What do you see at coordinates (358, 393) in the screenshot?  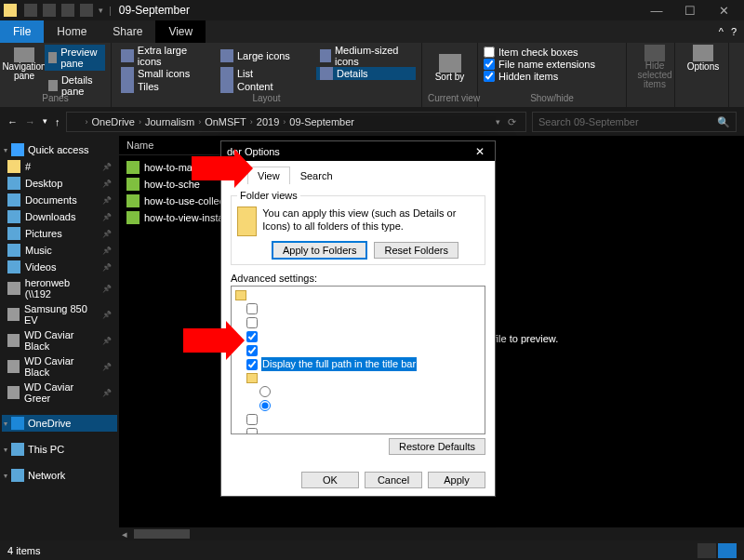 I see `tree-radio: Don't show hidden files, folders or driv…` at bounding box center [358, 393].